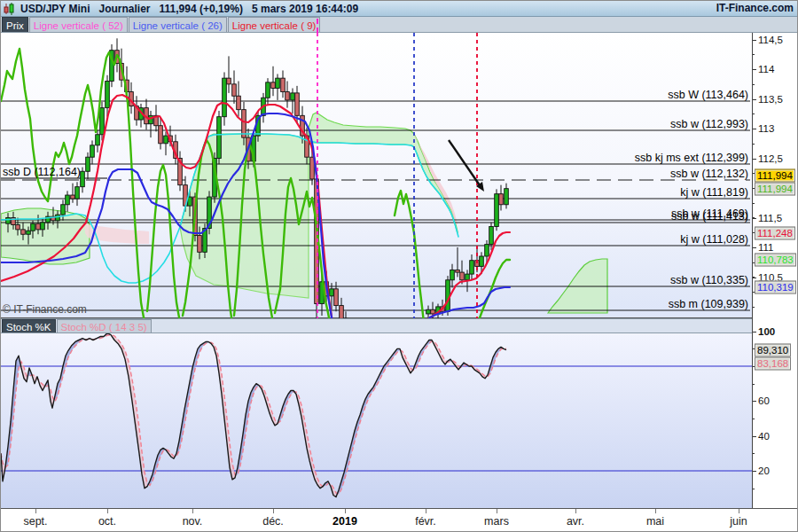 The image size is (798, 532). I want to click on level-label: kj w (111,028), so click(715, 239).